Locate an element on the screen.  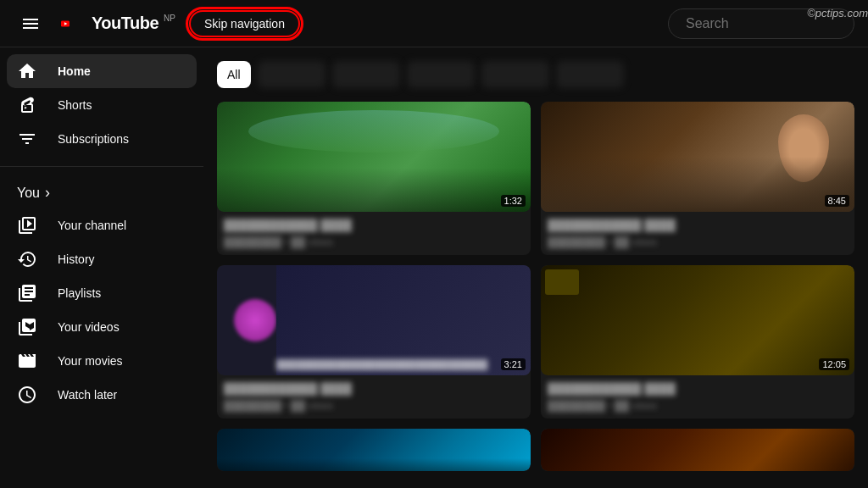
sidebar-your-videos-label: Your videos is located at coordinates (88, 327).